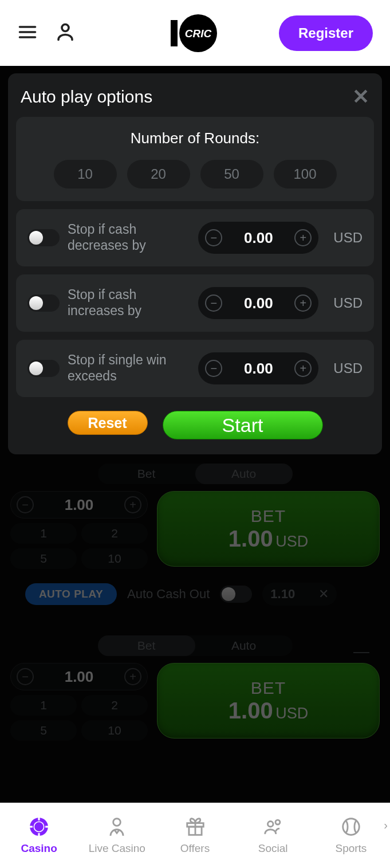 The width and height of the screenshot is (390, 868). I want to click on stop-decrease-section: Stop if cash decreases by − 0.00 + USD, so click(195, 238).